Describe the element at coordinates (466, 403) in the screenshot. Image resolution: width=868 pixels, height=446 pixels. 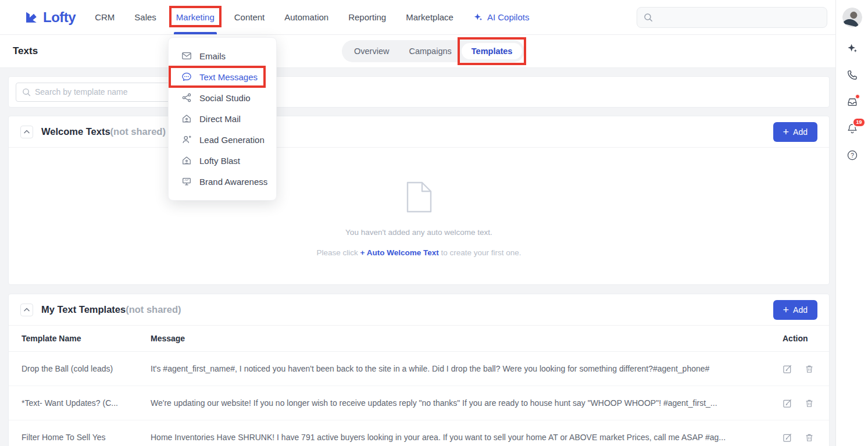
I see `template-message-cell: We're updating our website! If you no lo…` at that location.